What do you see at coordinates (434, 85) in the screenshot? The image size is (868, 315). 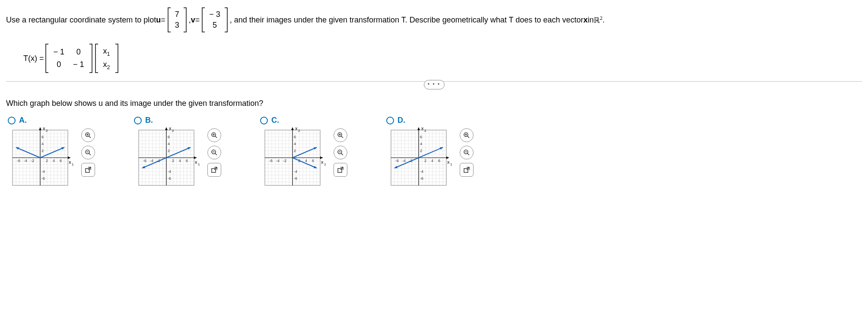 I see `expand-button: • • •` at bounding box center [434, 85].